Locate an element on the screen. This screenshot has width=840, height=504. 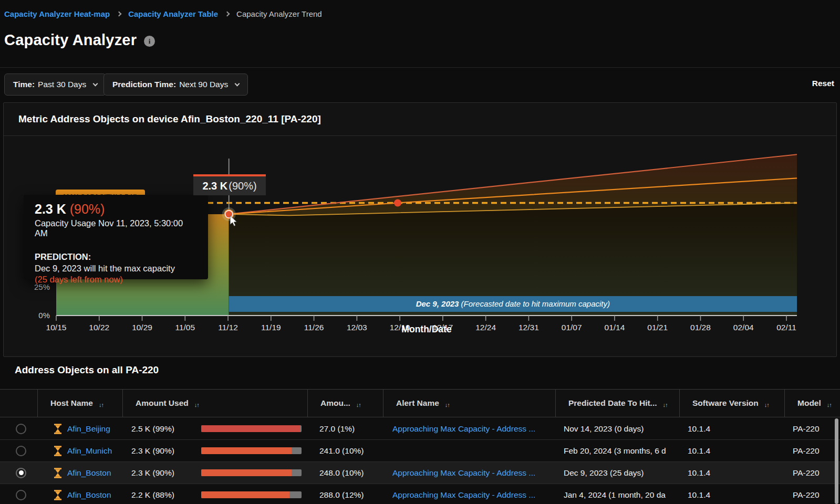
y-tick-label: 0% is located at coordinates (44, 315).